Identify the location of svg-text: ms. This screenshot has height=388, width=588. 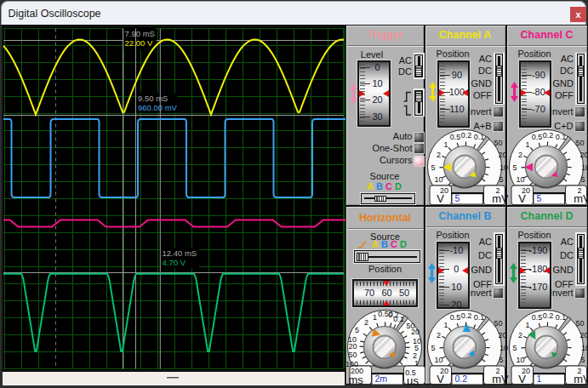
(356, 379).